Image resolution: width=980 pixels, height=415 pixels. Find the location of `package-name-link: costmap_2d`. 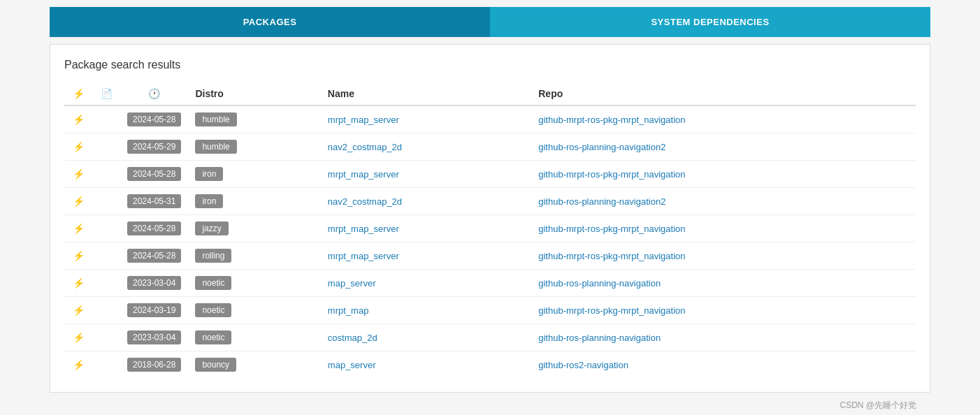

package-name-link: costmap_2d is located at coordinates (352, 338).